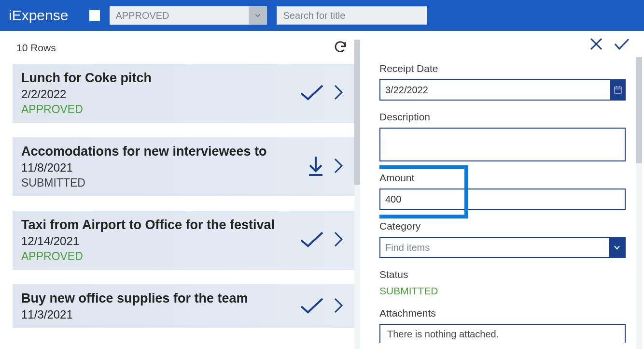  What do you see at coordinates (639, 203) in the screenshot?
I see `form-scrollbar` at bounding box center [639, 203].